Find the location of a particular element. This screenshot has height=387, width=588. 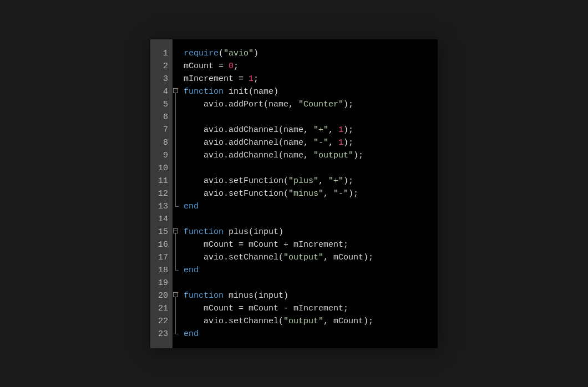

code-line: mCount = 0; is located at coordinates (306, 67).